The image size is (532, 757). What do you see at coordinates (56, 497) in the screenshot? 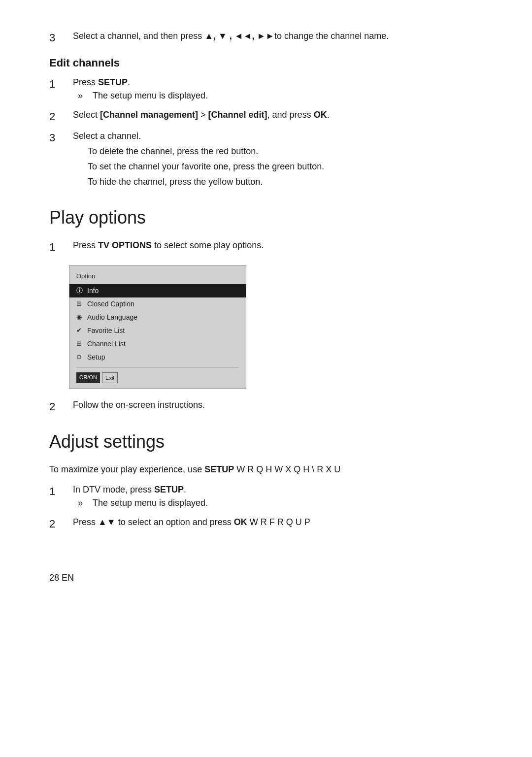
I see `adjust-step1-number: 1` at bounding box center [56, 497].